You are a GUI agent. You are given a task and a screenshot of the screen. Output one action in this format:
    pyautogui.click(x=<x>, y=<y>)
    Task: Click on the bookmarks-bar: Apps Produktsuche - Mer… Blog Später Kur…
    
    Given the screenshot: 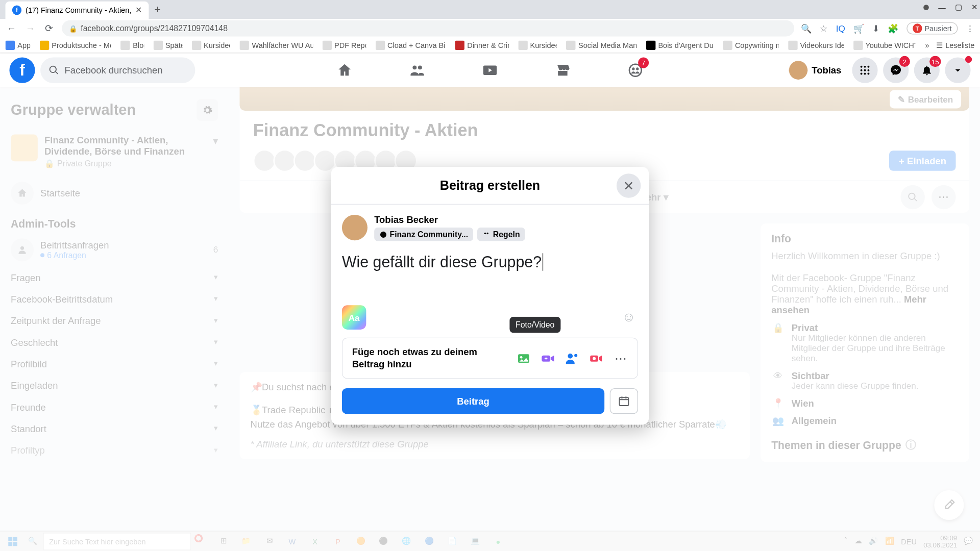 What is the action you would take?
    pyautogui.click(x=490, y=45)
    